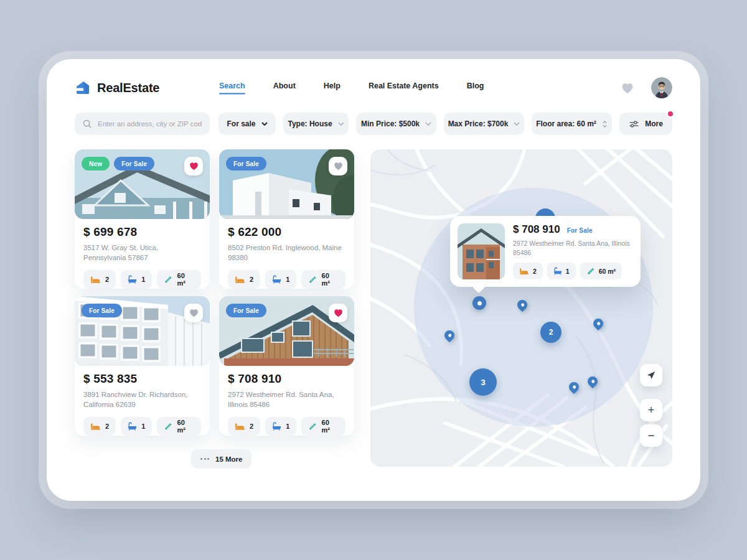 The width and height of the screenshot is (747, 560). I want to click on listing-address: 2972 Westheimer Rd. Santa Ana, Illinois …, so click(286, 399).